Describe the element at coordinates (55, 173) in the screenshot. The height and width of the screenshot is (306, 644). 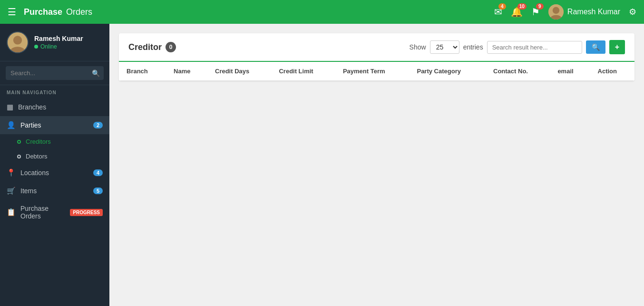
I see `sidebar-item-locations: 📍 Locations 4` at that location.